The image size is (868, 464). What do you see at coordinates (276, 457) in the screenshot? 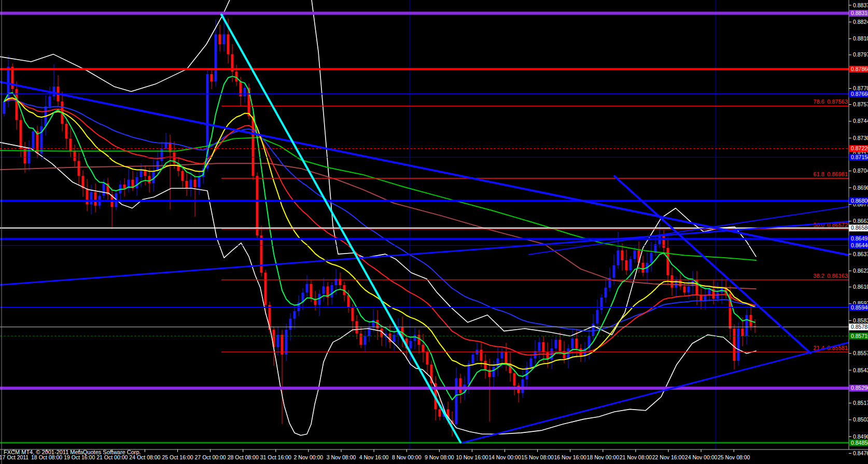
I see `time-tick-label: 31 Oct 16:00` at bounding box center [276, 457].